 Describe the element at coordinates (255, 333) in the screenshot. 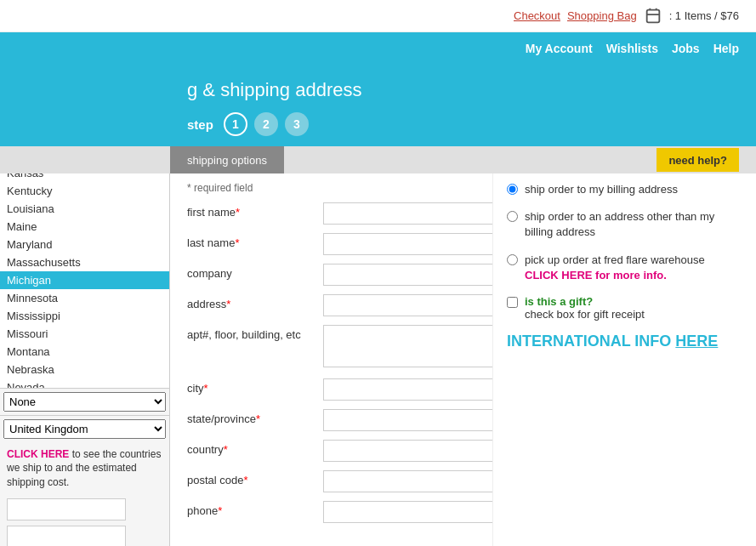

I see `apt-label: apt#, floor, building, etc` at that location.